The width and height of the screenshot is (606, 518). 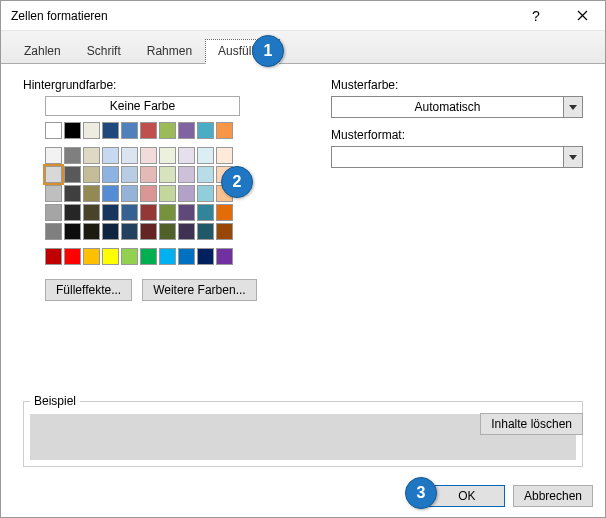 I want to click on pattern-color-combo: Automatisch, so click(x=457, y=107).